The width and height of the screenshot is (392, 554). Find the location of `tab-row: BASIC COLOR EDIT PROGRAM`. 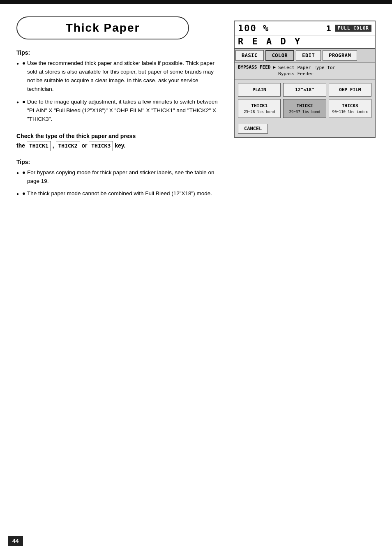

tab-row: BASIC COLOR EDIT PROGRAM is located at coordinates (305, 56).